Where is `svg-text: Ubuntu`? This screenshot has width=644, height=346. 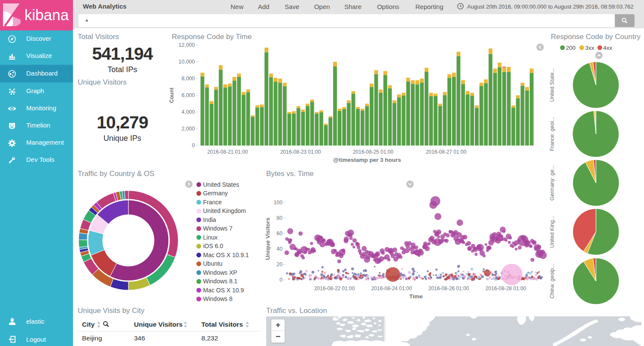 svg-text: Ubuntu is located at coordinates (213, 264).